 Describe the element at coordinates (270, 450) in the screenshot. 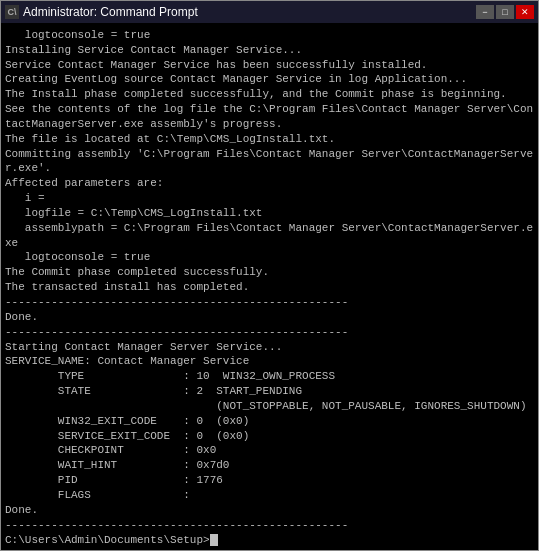

I see `console-line: CHECKPOINT : 0x0` at that location.